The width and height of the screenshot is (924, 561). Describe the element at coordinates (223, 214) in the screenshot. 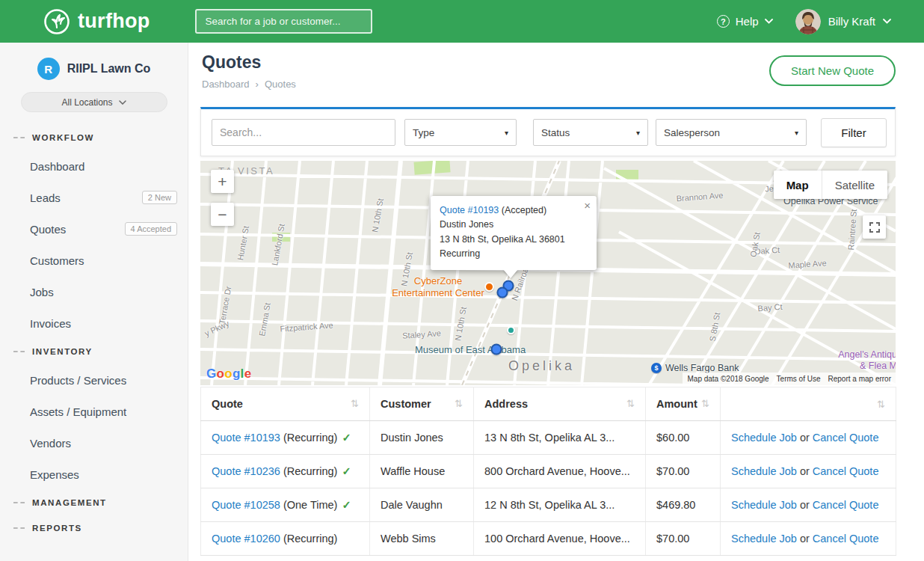

I see `zoom-out-button: −` at that location.